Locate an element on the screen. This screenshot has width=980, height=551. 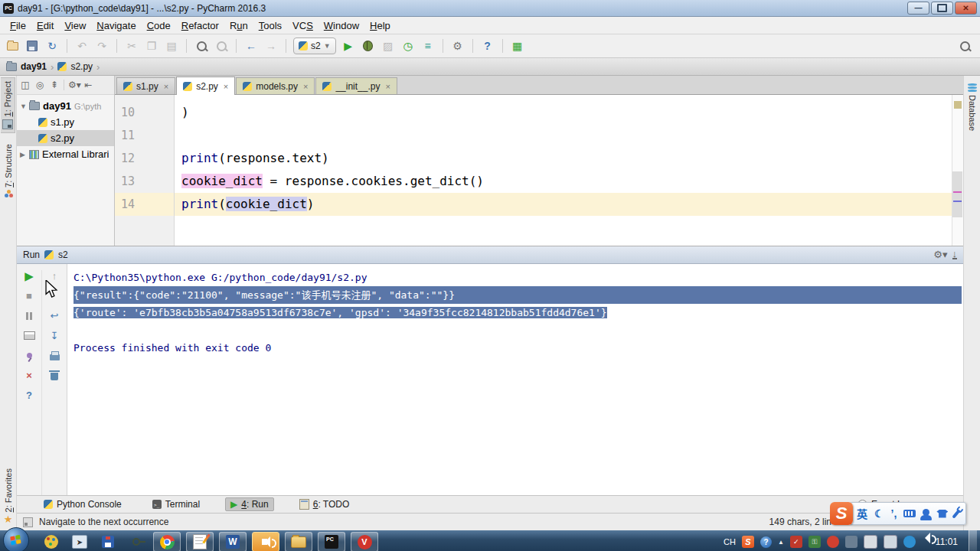
plugin-icon: ▦ is located at coordinates (518, 46).